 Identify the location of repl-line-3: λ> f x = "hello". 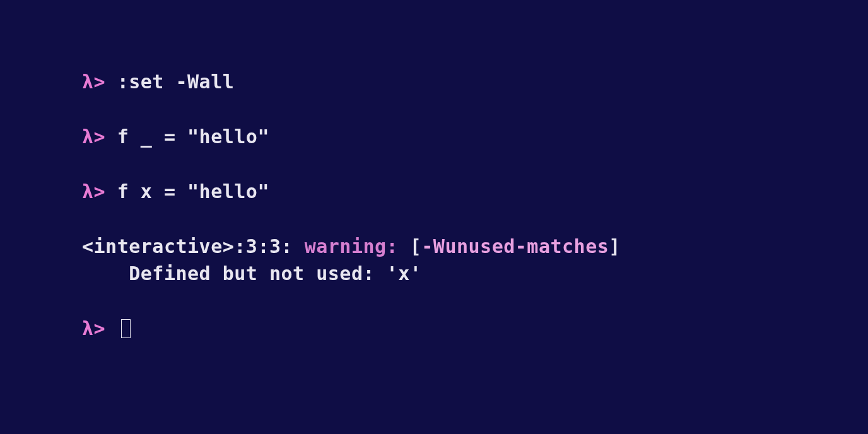
(475, 192).